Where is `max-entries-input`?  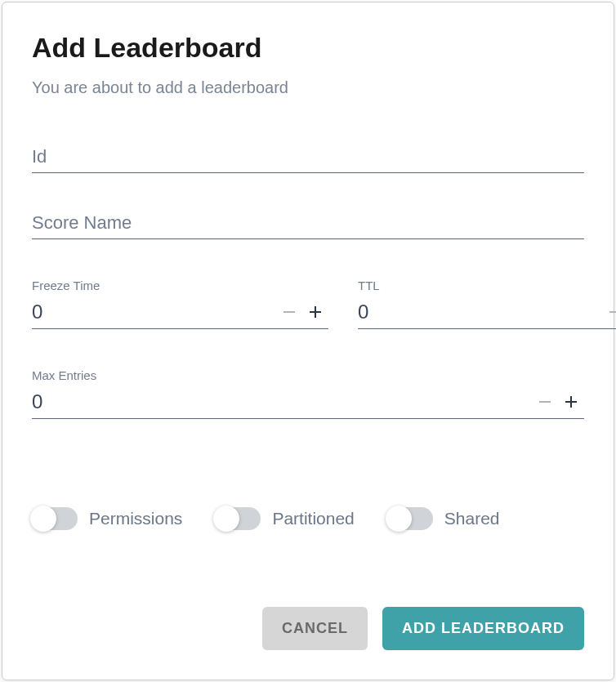 max-entries-input is located at coordinates (282, 402).